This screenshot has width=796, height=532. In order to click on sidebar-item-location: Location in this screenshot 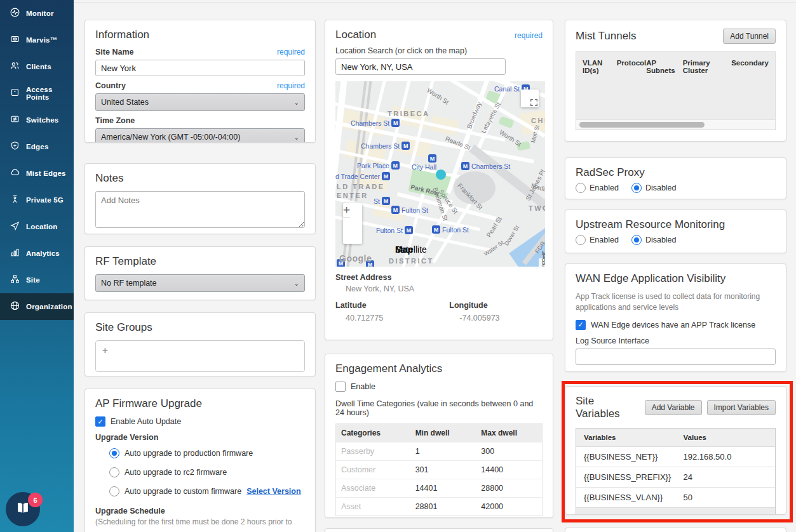, I will do `click(37, 227)`.